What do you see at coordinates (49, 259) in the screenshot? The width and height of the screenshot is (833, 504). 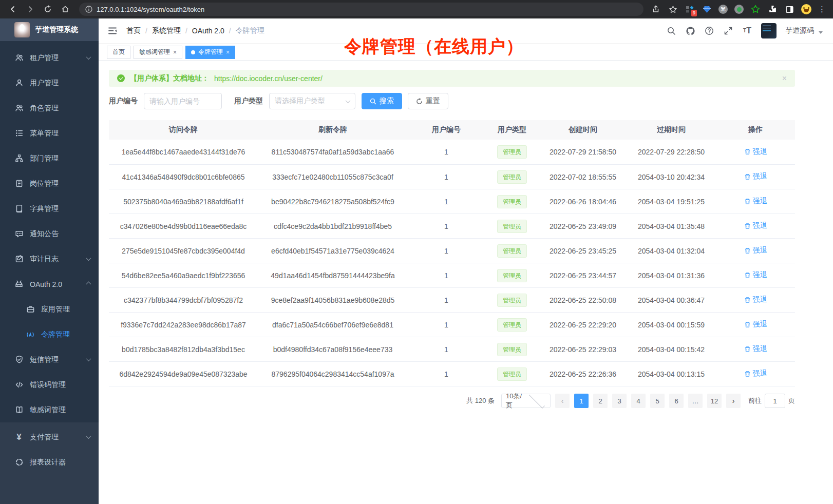 I see `sidebar-item-审计日志: 审计日志` at bounding box center [49, 259].